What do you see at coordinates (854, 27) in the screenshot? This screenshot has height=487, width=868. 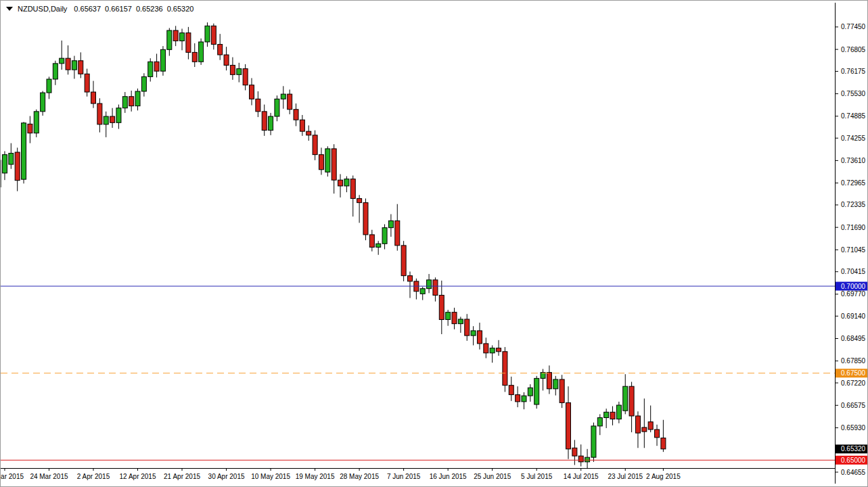 I see `price-tick-label: 0.77450` at bounding box center [854, 27].